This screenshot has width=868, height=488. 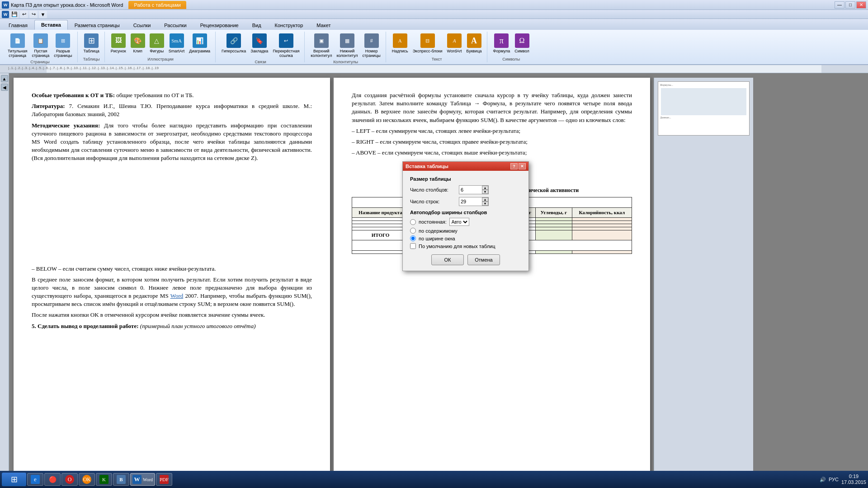 I want to click on blank-page-button: 📋 Пустаястраница, so click(x=41, y=46).